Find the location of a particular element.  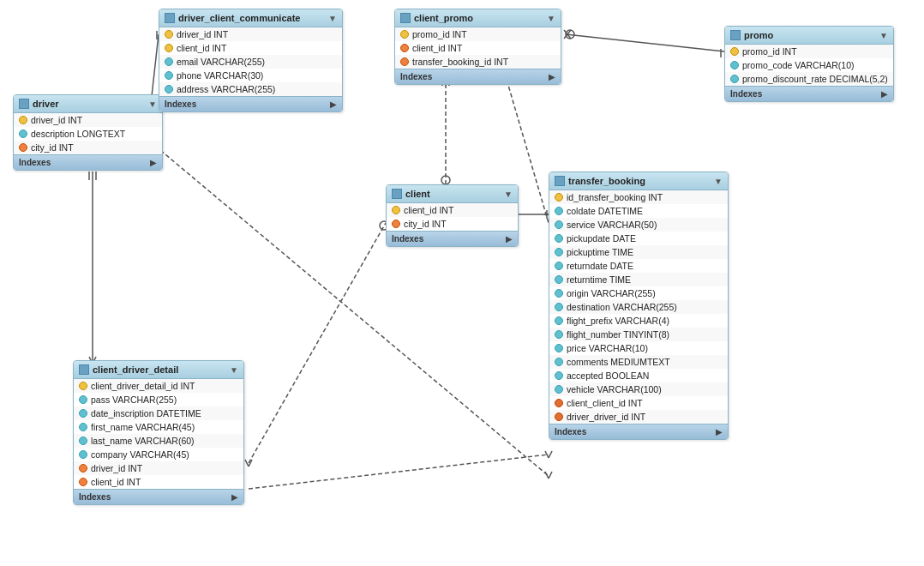

table-client-driver-detail: client_driver_detail ▼ client_driver_det… is located at coordinates (159, 432).